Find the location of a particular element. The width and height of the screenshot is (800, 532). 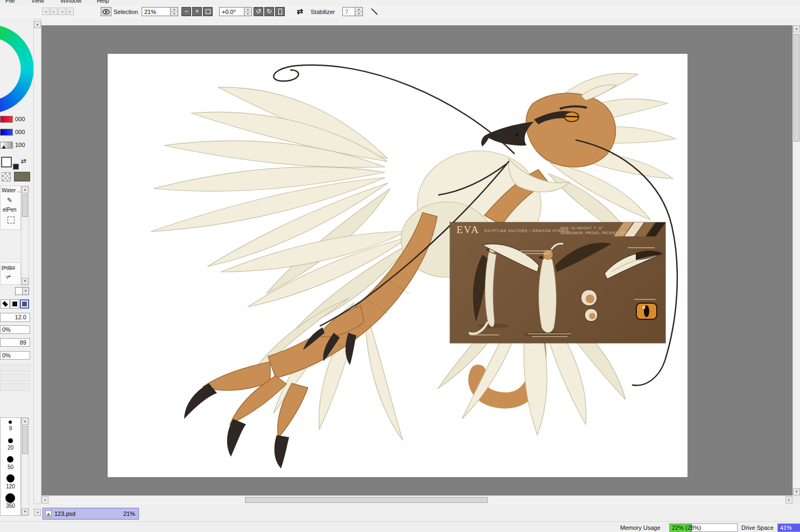

zoom-in-button: + is located at coordinates (197, 12).